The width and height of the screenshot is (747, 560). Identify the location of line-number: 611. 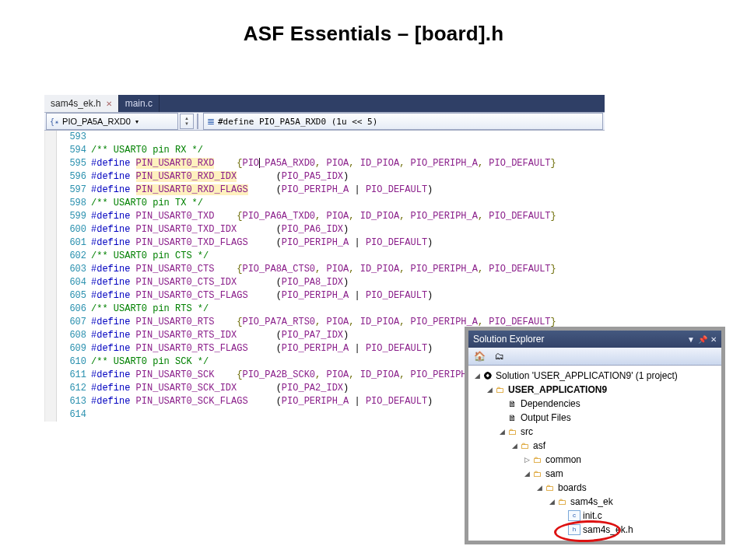
(72, 375).